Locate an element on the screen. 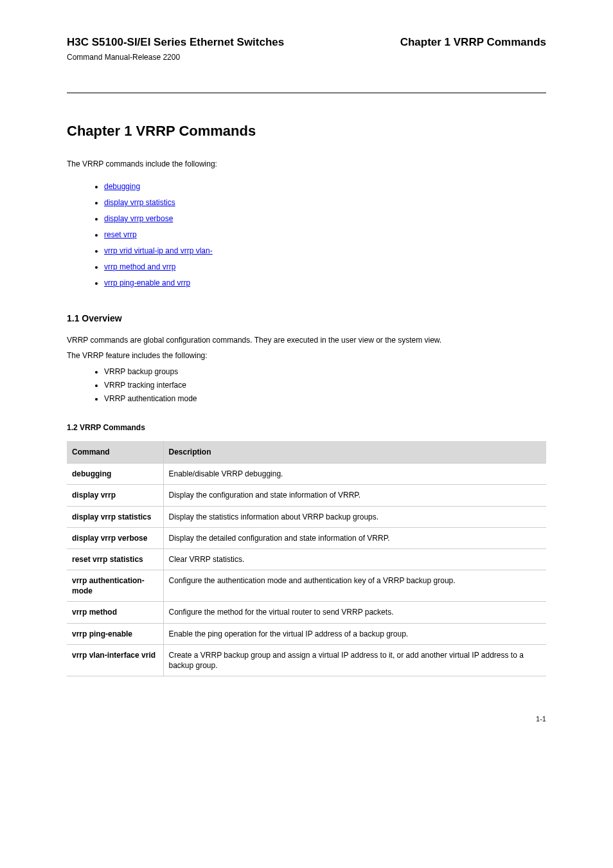 This screenshot has height=868, width=613. toc-item: vrrp method and vrrp is located at coordinates (325, 267).